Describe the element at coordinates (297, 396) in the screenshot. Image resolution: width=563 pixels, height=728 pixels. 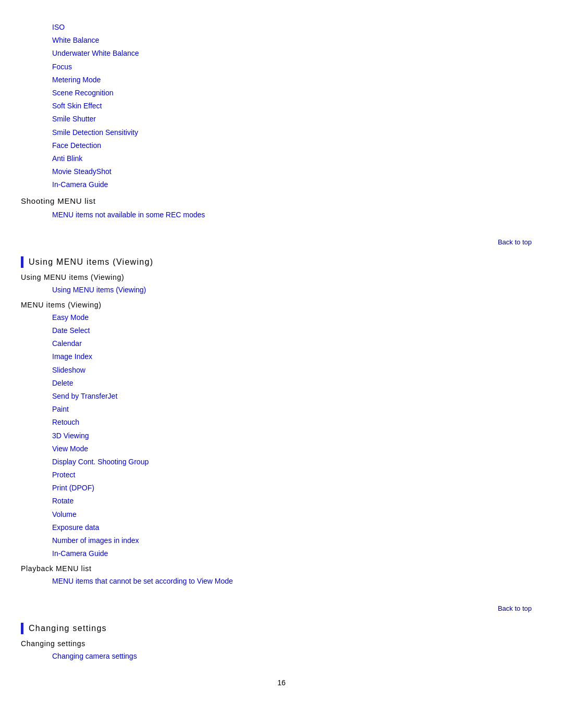
I see `link-send-by-transferjet: Send by TransferJet` at that location.